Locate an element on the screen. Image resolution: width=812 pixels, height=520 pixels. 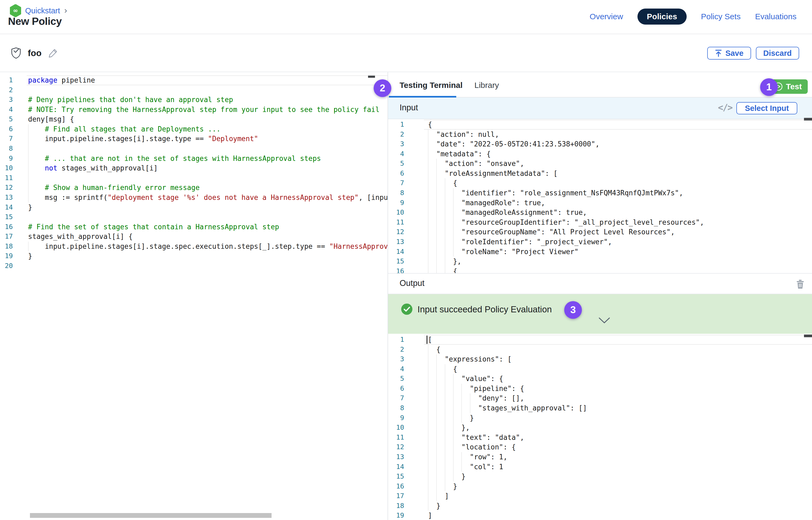
code-line-content: not stages_with_approval[i] is located at coordinates (207, 168).